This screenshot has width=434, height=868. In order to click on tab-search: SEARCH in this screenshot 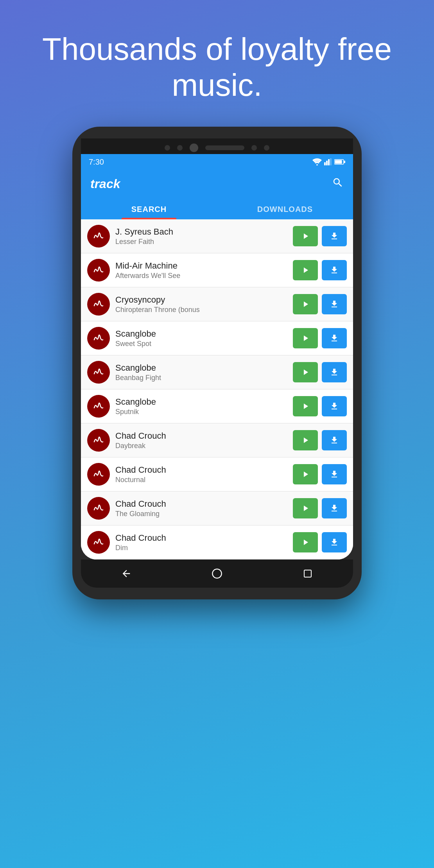, I will do `click(149, 209)`.